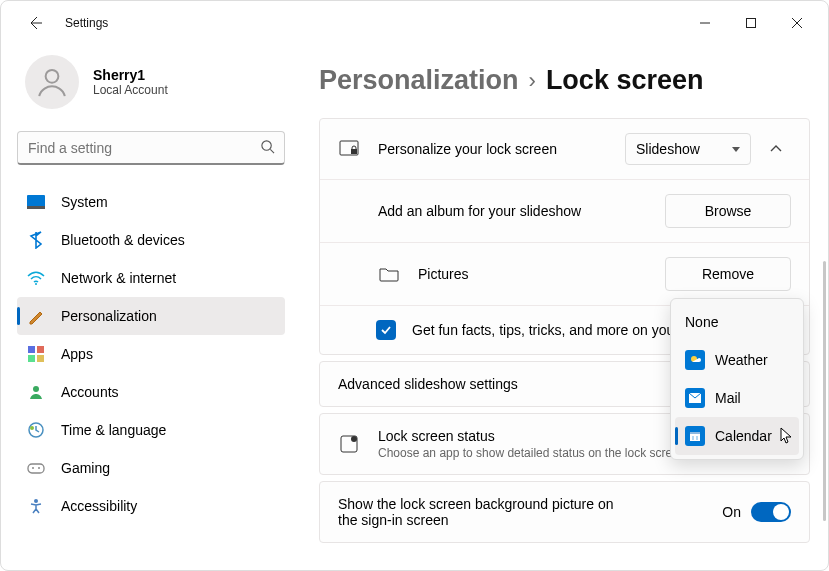  I want to click on dropdown-item-mail: Mail, so click(737, 398).